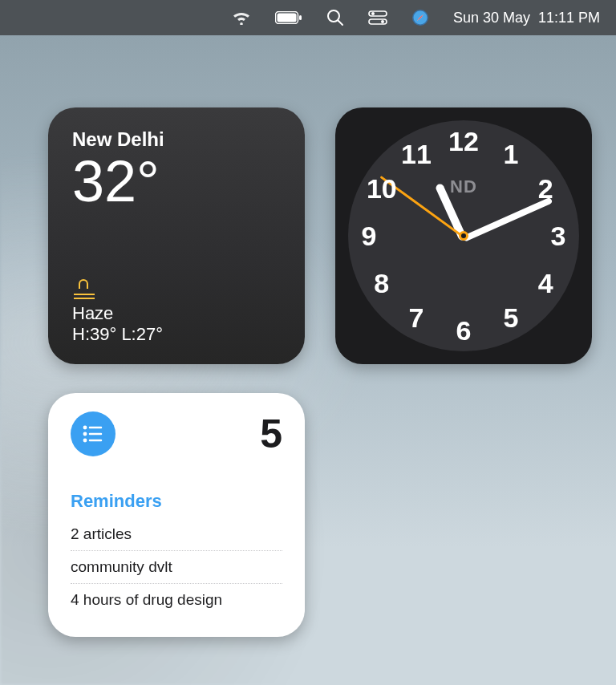 This screenshot has height=685, width=616. Describe the element at coordinates (241, 18) in the screenshot. I see `wifi-icon` at that location.